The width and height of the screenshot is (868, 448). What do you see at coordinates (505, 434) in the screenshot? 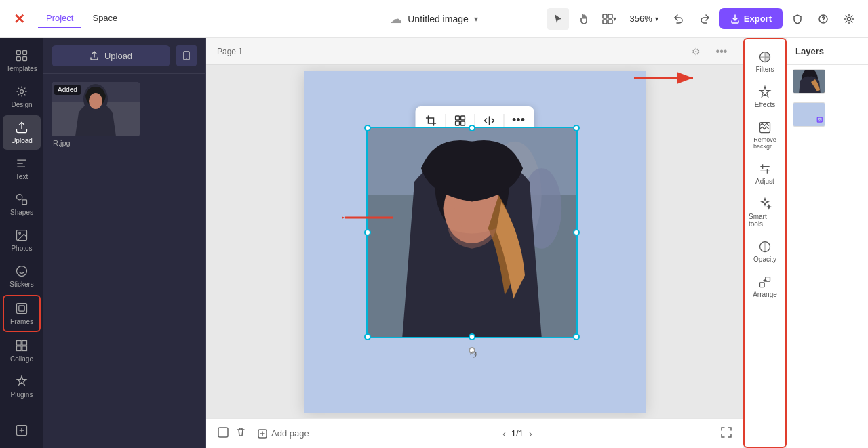
I see `prev-page-button: ‹` at bounding box center [505, 434].